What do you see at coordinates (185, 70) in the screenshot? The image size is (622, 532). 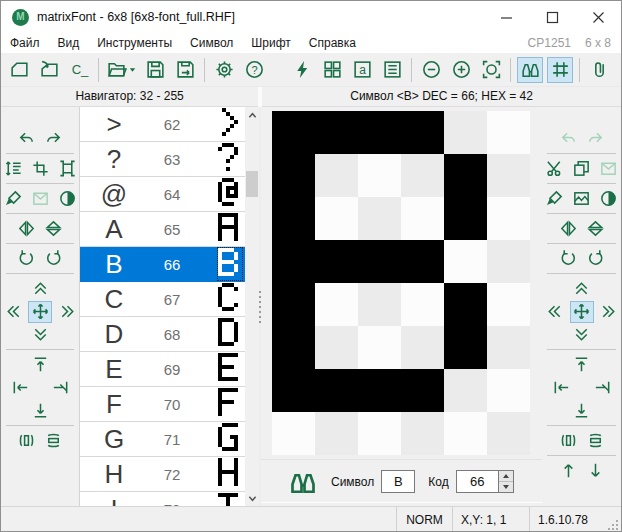 I see `save-as-button` at bounding box center [185, 70].